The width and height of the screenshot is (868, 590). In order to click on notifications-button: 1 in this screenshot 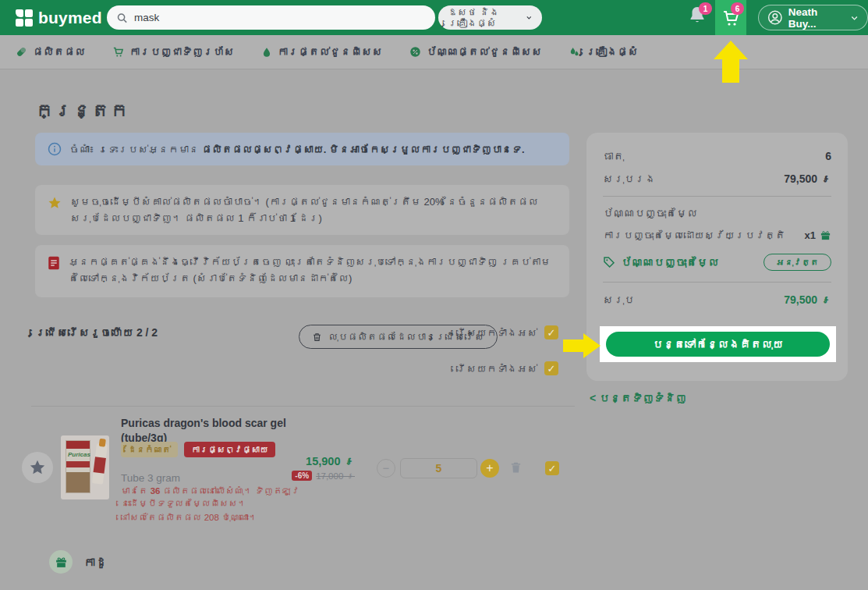, I will do `click(700, 18)`.